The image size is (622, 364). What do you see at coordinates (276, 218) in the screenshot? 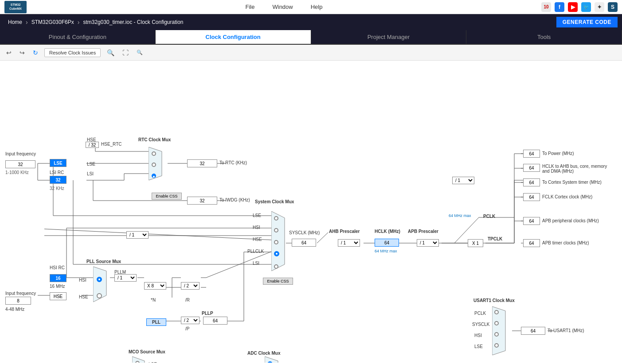
I see `sys-mux-lse-radio` at bounding box center [276, 218].